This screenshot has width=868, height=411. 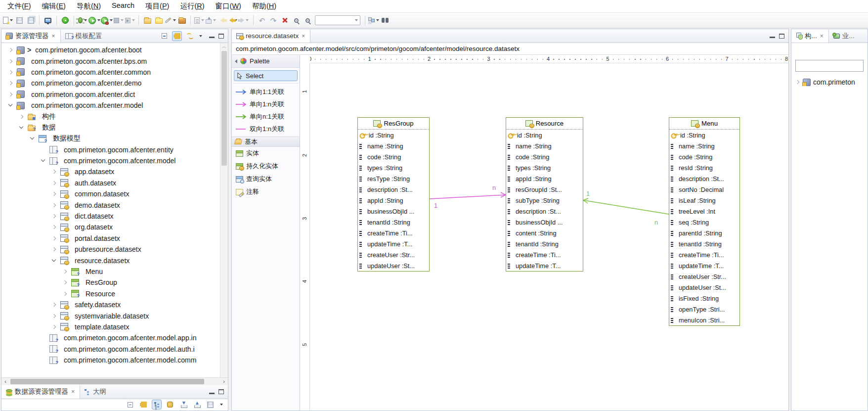 I want to click on tree-row: com.primeton.gocom.afcenter.model.auth.i, so click(x=115, y=349).